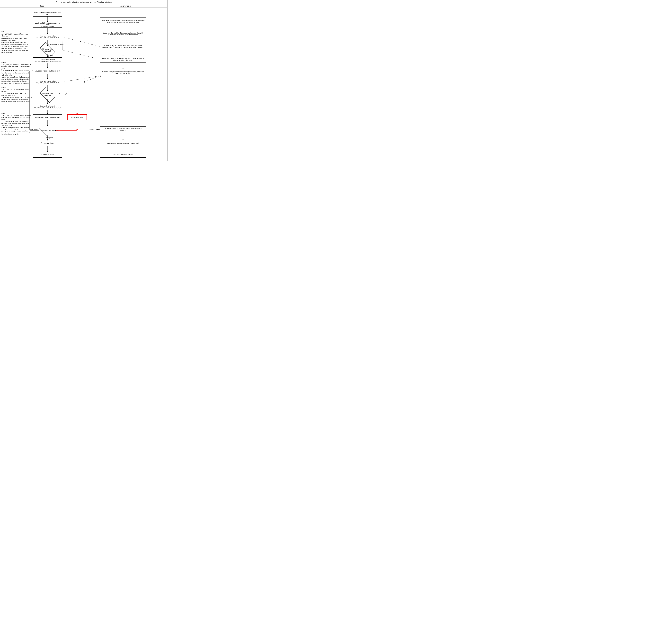 The image size is (670, 644). What do you see at coordinates (48, 107) in the screenshot?
I see `node-data2: Data received by robot: 701,7101,0,X,Y,Z…` at bounding box center [48, 107].